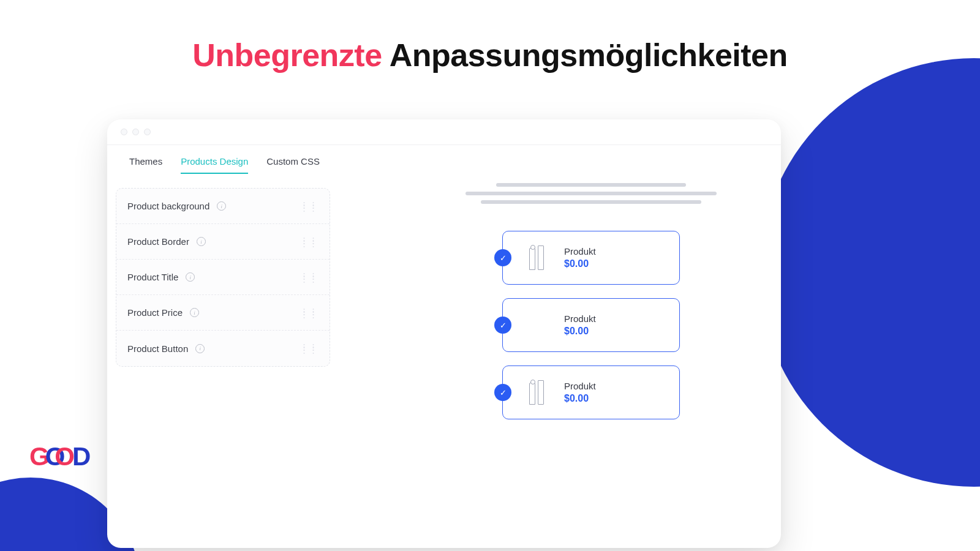  I want to click on design-options-panel: Product background i ⋮⋮⋮⋮ Product Border…, so click(223, 277).